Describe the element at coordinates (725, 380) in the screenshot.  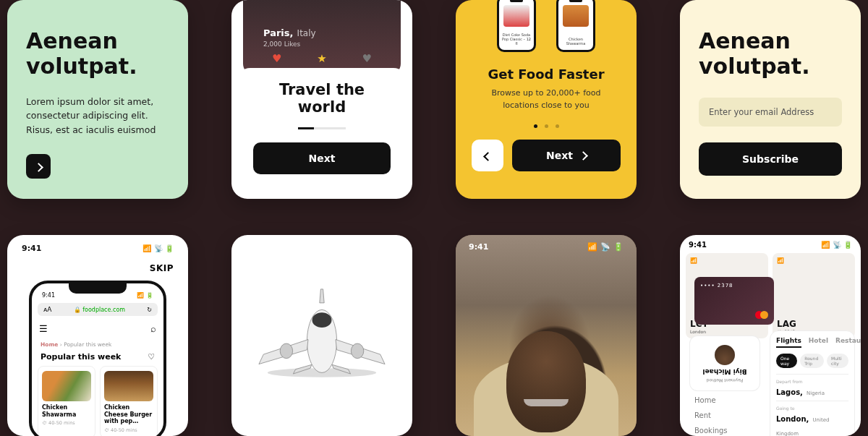
I see `profile-subtitle: Payment Method` at that location.